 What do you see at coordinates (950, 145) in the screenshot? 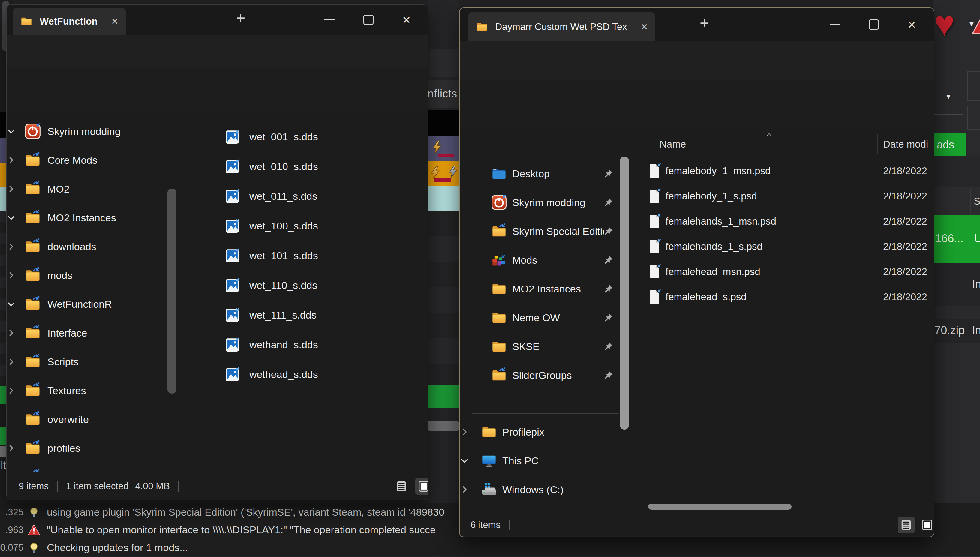
I see `mo2-downloads-tab: ads` at bounding box center [950, 145].